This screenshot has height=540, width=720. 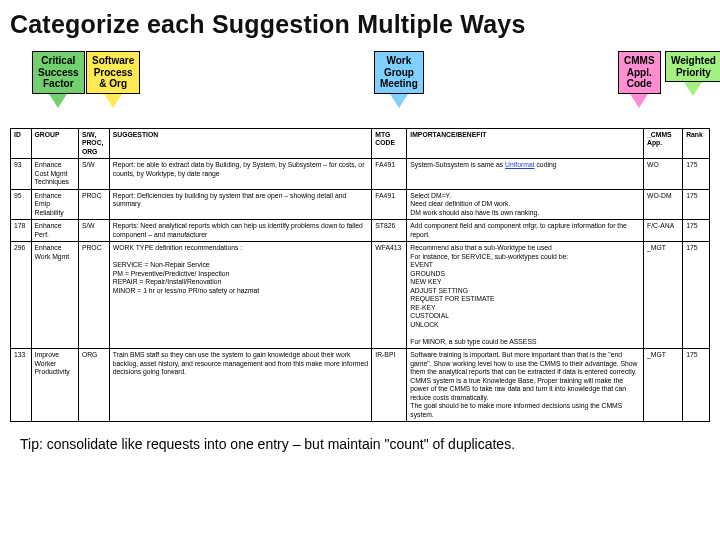 What do you see at coordinates (54, 204) in the screenshot?
I see `cell-group: Enhance Emip Reliability` at bounding box center [54, 204].